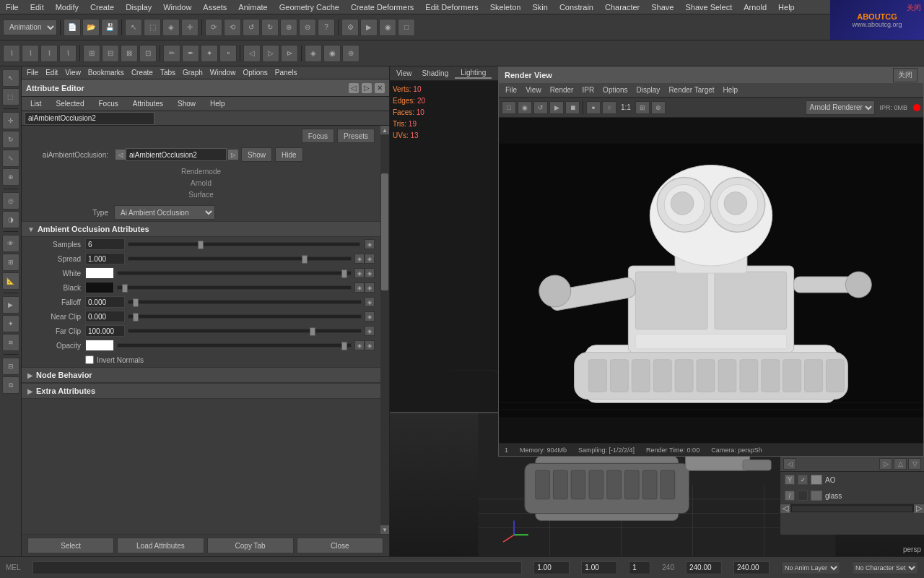 The height and width of the screenshot is (578, 924). I want to click on spread-input, so click(105, 259).